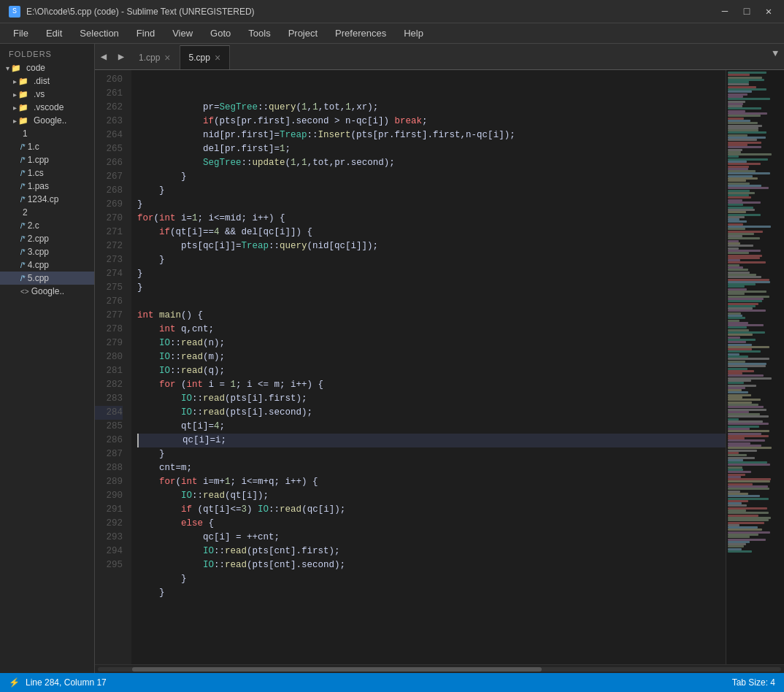 The height and width of the screenshot is (692, 784). I want to click on sidebar-item-1_cs: /*1.cs, so click(47, 173).